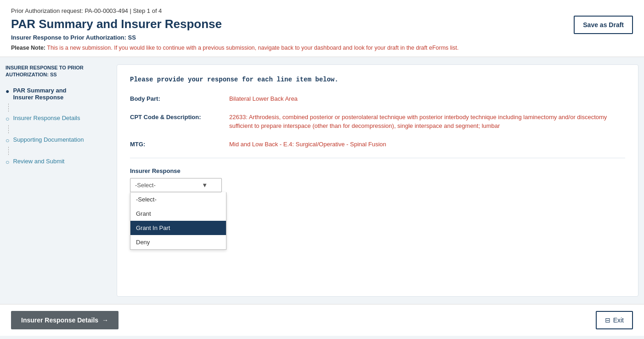  Describe the element at coordinates (322, 11) in the screenshot. I see `breadcrumb: Prior Authorization request: PA-00-0003-…` at that location.